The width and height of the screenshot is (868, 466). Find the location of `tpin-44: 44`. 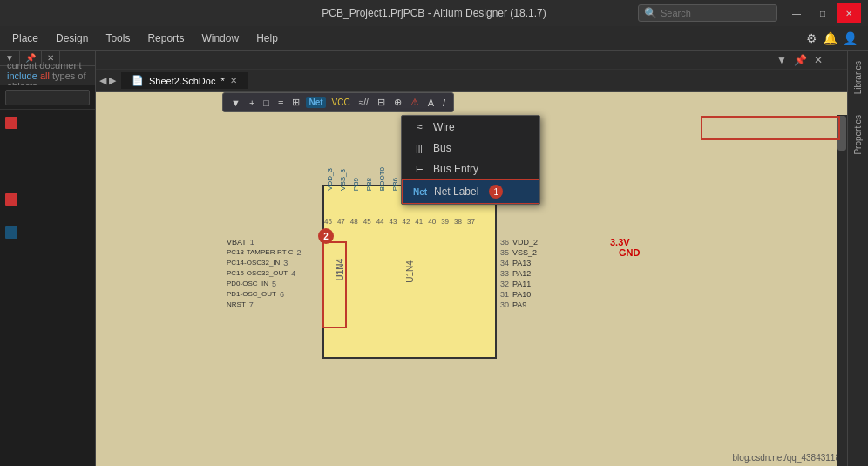

tpin-44: 44 is located at coordinates (380, 221).